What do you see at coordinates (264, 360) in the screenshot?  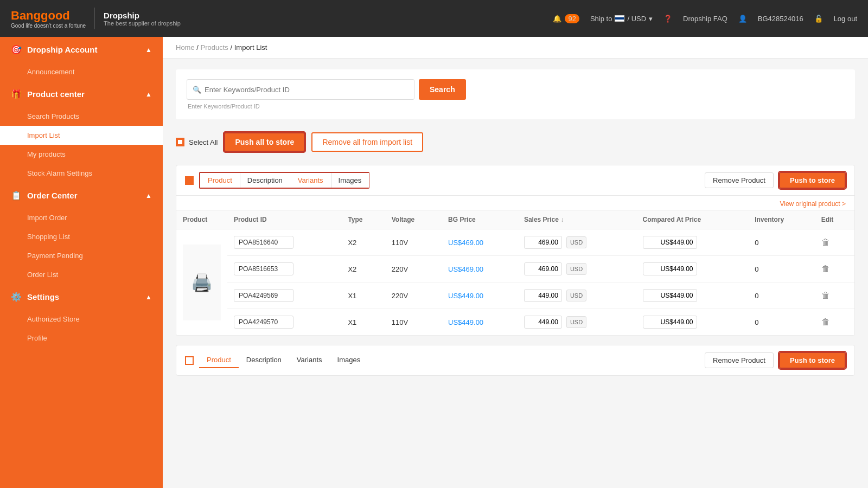 I see `tab2-description: Description` at bounding box center [264, 360].